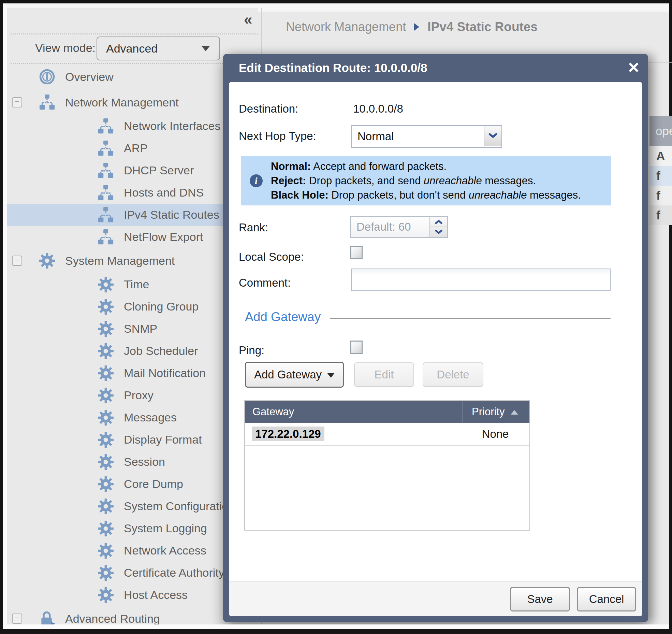 The height and width of the screenshot is (634, 672). What do you see at coordinates (133, 148) in the screenshot?
I see `sidebar-item-arp: − ARP` at bounding box center [133, 148].